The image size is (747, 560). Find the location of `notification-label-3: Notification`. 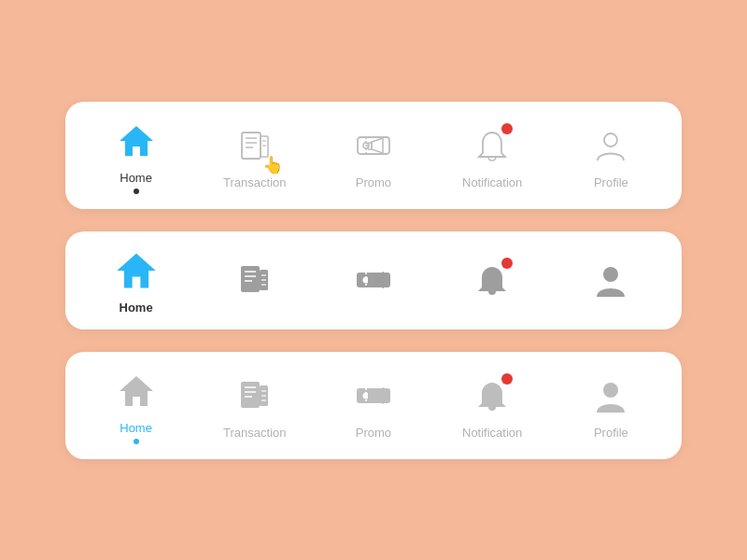

notification-label-3: Notification is located at coordinates (492, 433).